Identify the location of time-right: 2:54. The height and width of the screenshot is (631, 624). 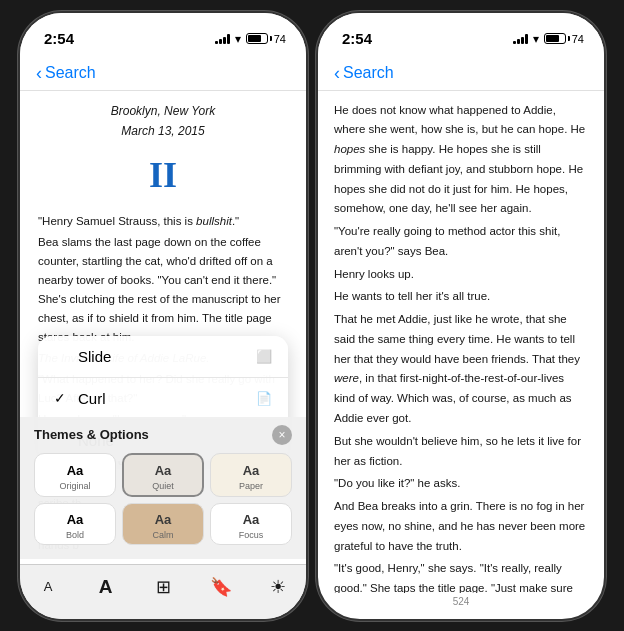
(357, 38).